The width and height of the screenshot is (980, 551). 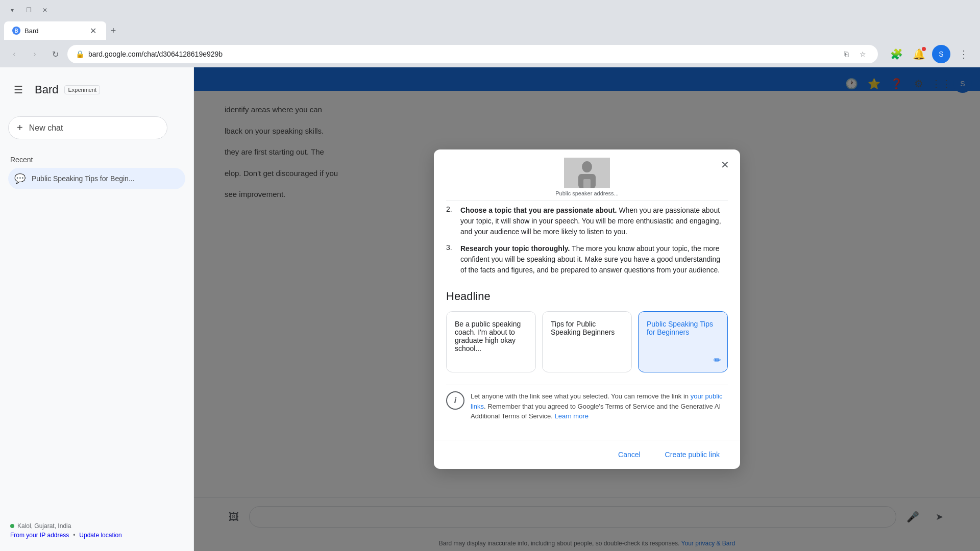 What do you see at coordinates (451, 221) in the screenshot?
I see `list-number-2: 2.` at bounding box center [451, 221].